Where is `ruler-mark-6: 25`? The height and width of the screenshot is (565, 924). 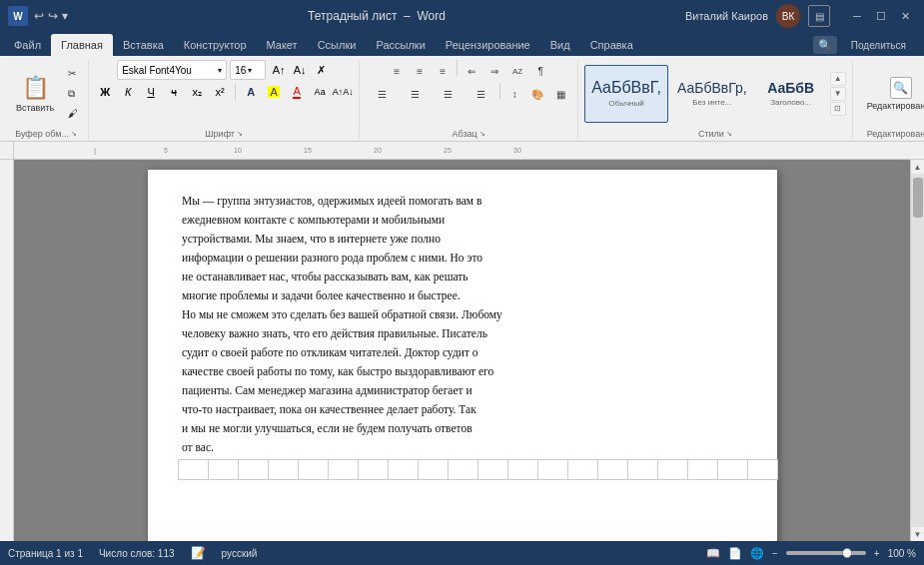
ruler-mark-6: 25 is located at coordinates (448, 150).